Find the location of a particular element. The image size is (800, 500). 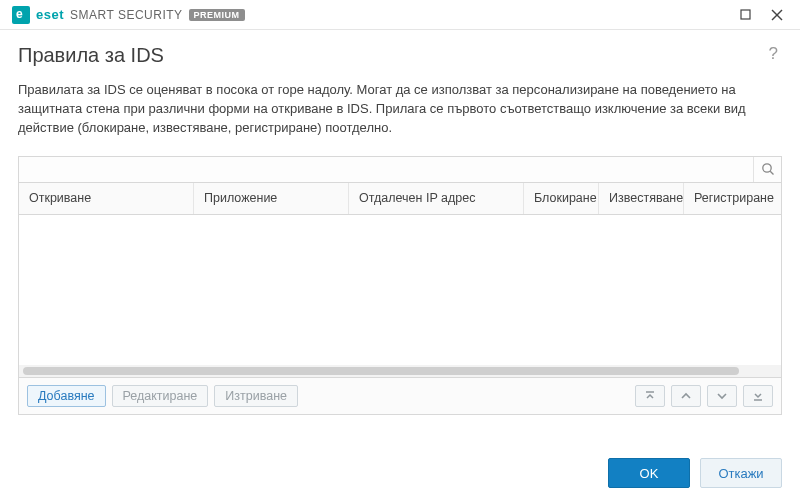

search-icon is located at coordinates (768, 169).